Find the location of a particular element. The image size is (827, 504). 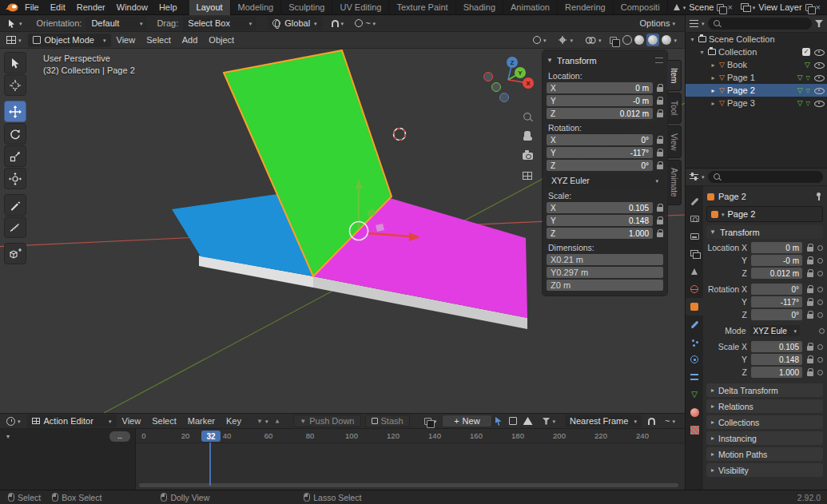

menu-add: Add is located at coordinates (190, 40).